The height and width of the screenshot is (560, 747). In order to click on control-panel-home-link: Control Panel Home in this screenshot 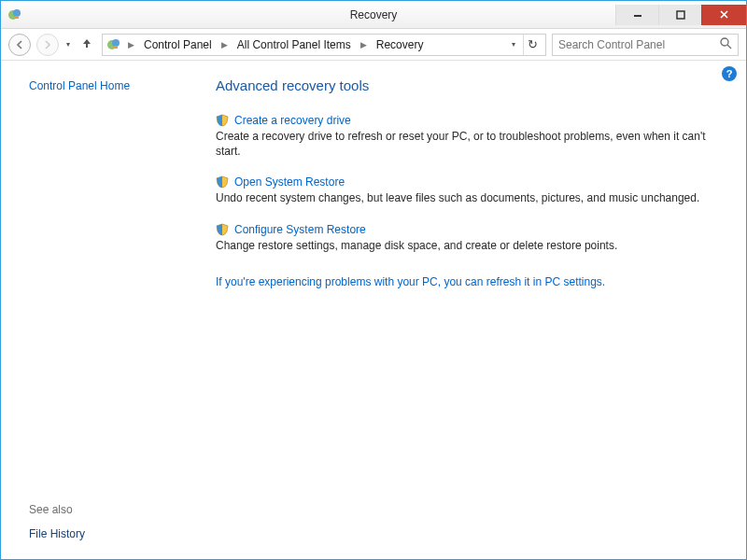, I will do `click(113, 86)`.